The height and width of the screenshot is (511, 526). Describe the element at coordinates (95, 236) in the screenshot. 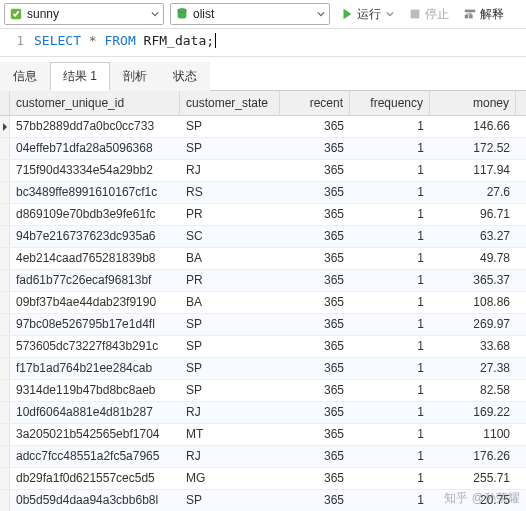

I see `cell: 94b7e216737623dc935a6` at that location.